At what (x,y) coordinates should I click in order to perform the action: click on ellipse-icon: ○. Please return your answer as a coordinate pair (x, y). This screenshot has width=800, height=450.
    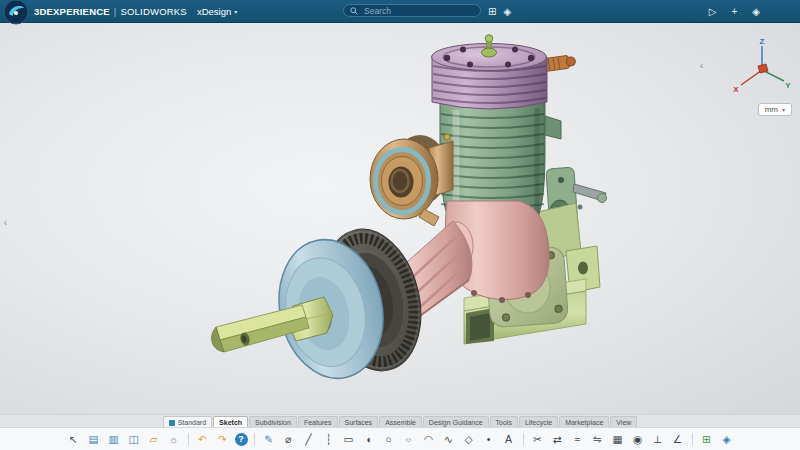
    Looking at the image, I should click on (409, 439).